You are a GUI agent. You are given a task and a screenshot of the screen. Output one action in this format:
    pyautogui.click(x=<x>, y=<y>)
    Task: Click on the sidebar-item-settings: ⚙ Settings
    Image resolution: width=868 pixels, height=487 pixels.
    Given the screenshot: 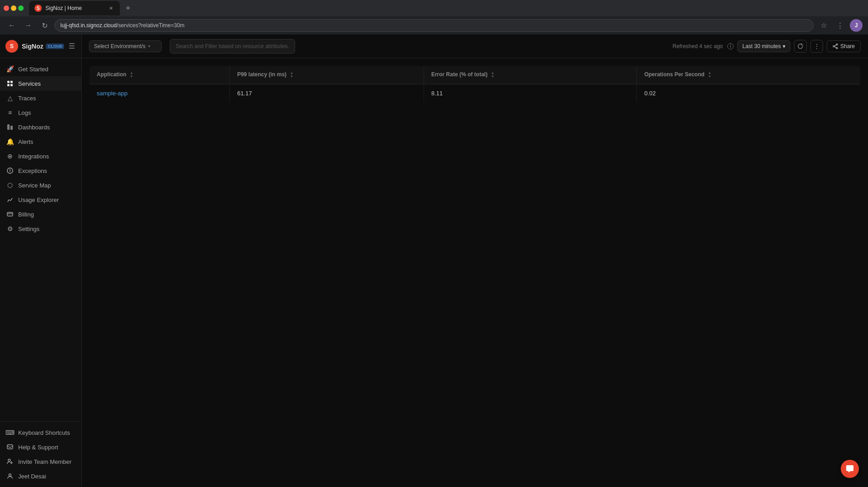 What is the action you would take?
    pyautogui.click(x=41, y=229)
    